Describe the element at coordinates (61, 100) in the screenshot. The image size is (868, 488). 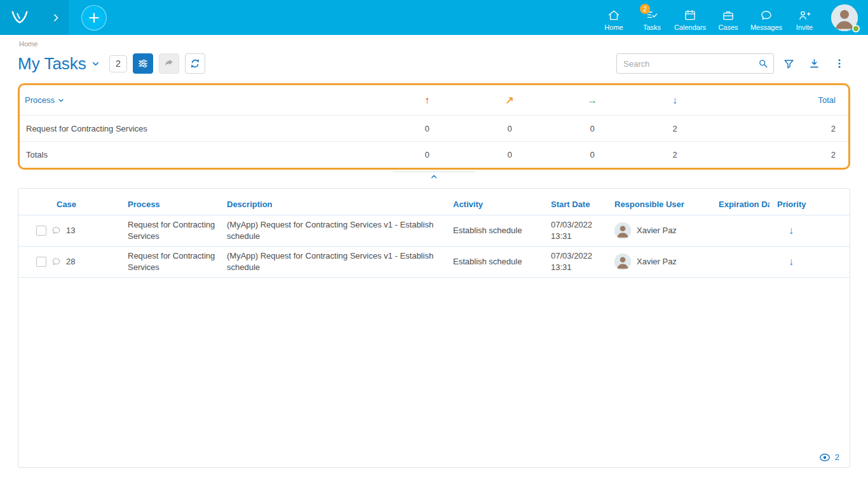
I see `chevron-down-icon` at that location.